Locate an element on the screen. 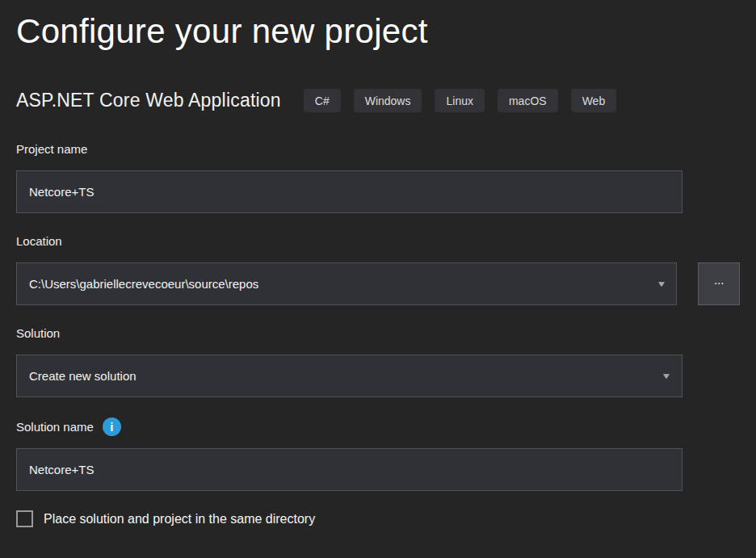 The height and width of the screenshot is (558, 756). project-name-field: Project name is located at coordinates (378, 178).